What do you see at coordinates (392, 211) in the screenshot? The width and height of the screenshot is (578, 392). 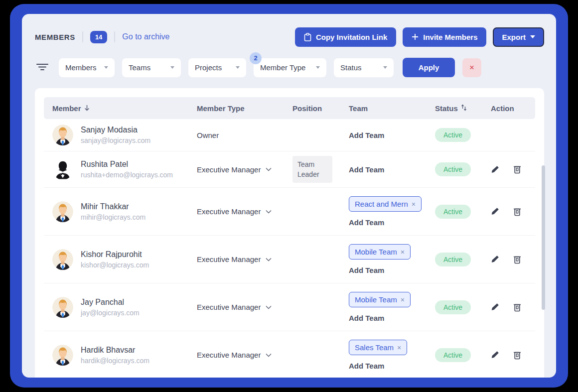 I see `team-cell: React and Mern×Add Team` at bounding box center [392, 211].